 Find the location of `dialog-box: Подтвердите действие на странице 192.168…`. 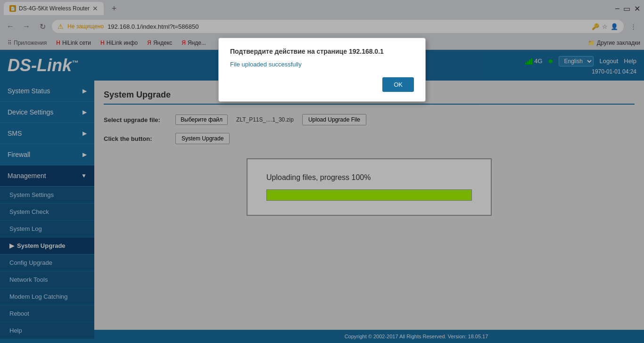

dialog-box: Подтвердите действие на странице 192.168… is located at coordinates (322, 70).